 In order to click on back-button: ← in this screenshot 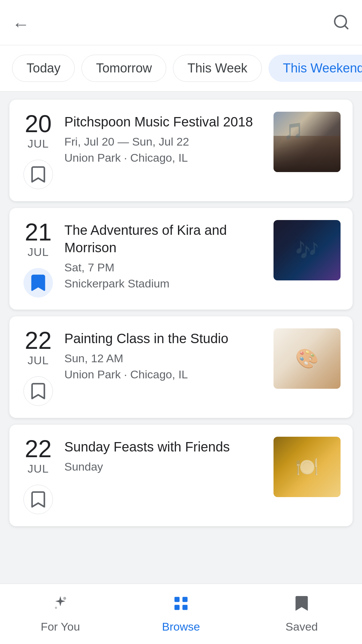, I will do `click(21, 24)`.